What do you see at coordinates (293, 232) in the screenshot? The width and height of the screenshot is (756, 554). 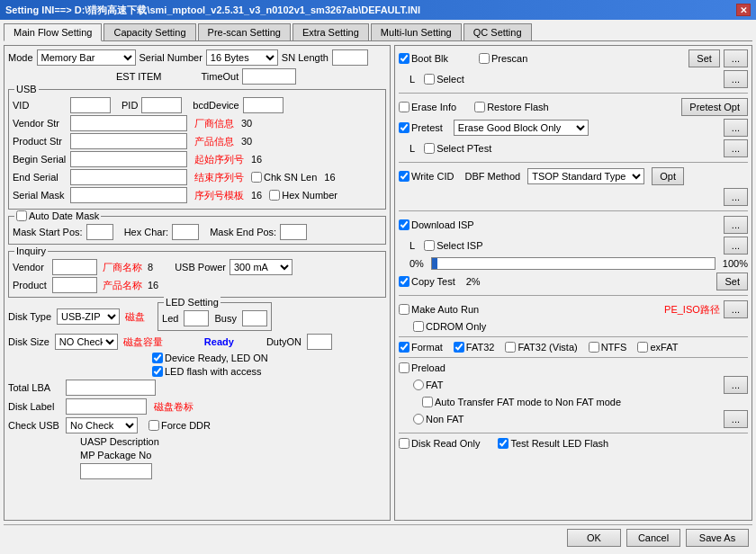 I see `mask-end-input: 10` at bounding box center [293, 232].